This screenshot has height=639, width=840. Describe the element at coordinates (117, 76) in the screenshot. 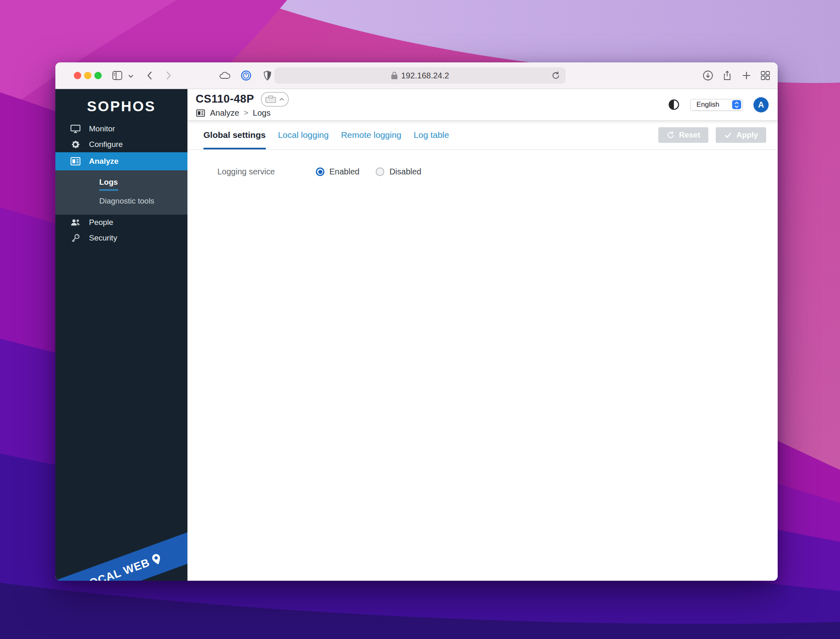

I see `sidebar-toggle-icon` at that location.